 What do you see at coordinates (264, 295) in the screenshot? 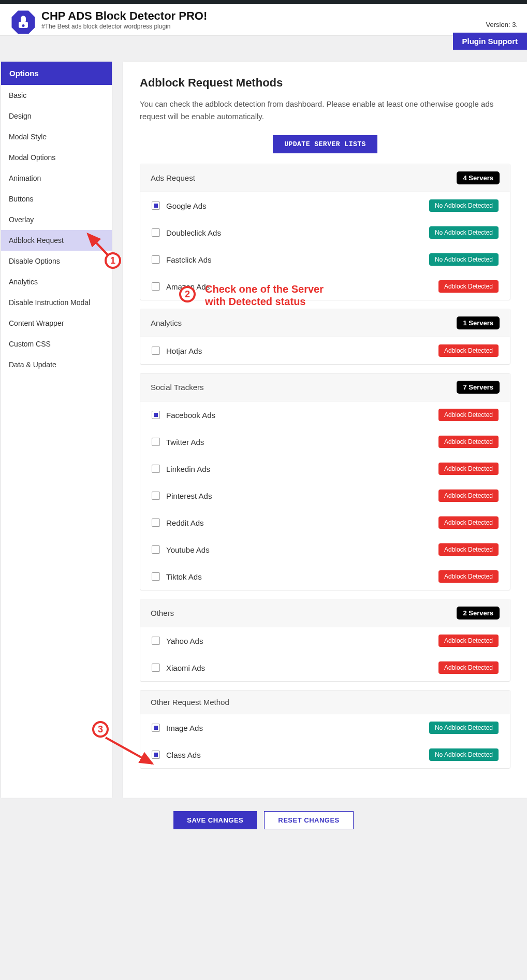
I see `annotation-text-2: Check one of the Serverwith Detected sta…` at bounding box center [264, 295].